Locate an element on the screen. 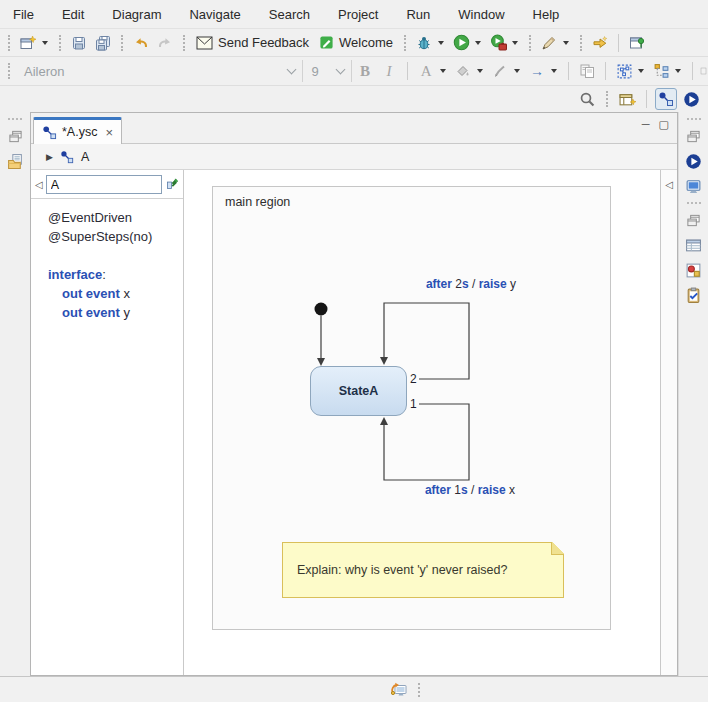  run-dropdown-arrow is located at coordinates (478, 43).